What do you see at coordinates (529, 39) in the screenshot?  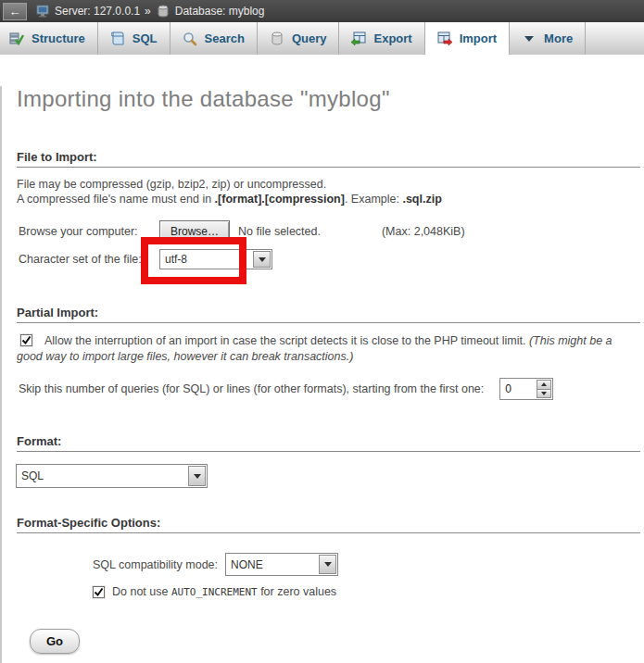 I see `chevron-down-icon` at bounding box center [529, 39].